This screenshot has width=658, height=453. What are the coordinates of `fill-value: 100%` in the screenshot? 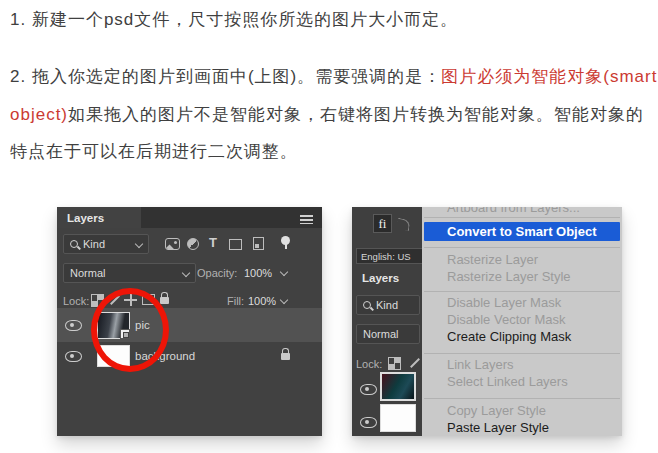 It's located at (262, 301).